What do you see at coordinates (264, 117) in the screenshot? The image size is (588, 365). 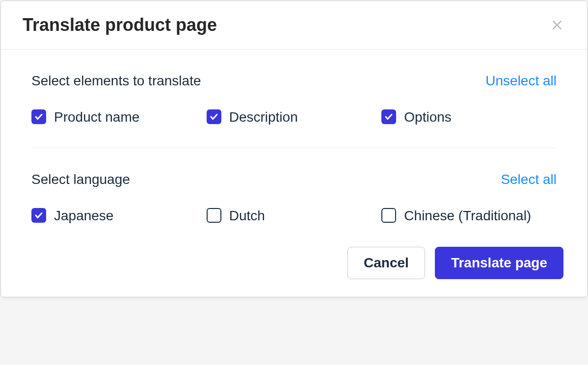 I see `checkbox-label: Description` at bounding box center [264, 117].